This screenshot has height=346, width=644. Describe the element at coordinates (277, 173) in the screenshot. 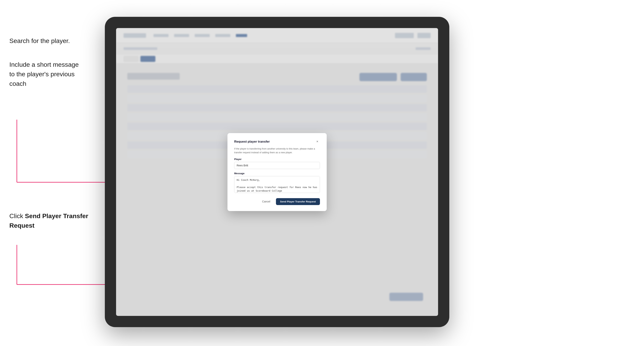

I see `message-field-label: Message` at that location.